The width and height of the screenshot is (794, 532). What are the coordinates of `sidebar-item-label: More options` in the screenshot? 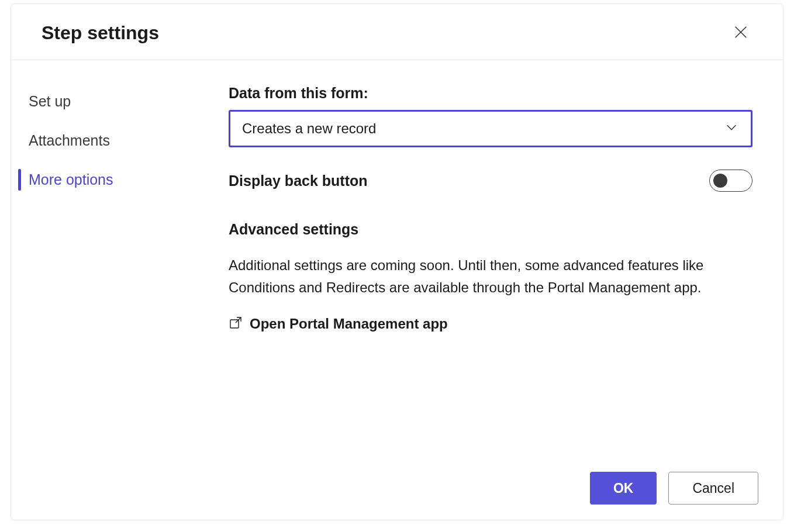 It's located at (71, 179).